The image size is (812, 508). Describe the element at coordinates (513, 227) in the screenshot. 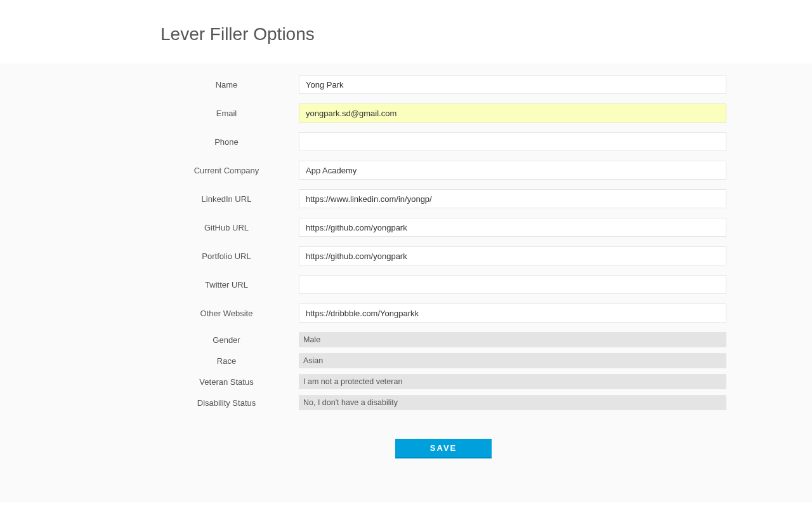

I see `github-input` at that location.